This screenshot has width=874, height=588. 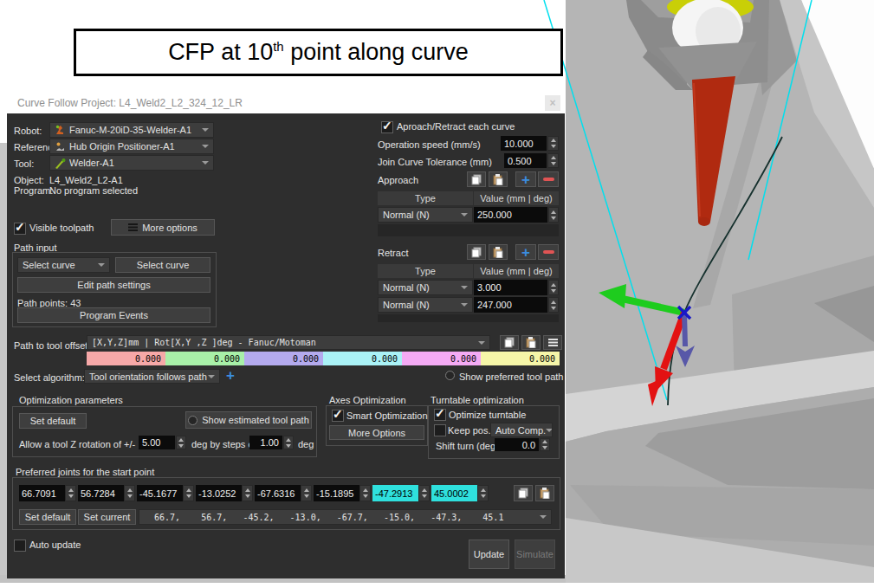 What do you see at coordinates (20, 229) in the screenshot?
I see `visible-toolpath-checkbox` at bounding box center [20, 229].